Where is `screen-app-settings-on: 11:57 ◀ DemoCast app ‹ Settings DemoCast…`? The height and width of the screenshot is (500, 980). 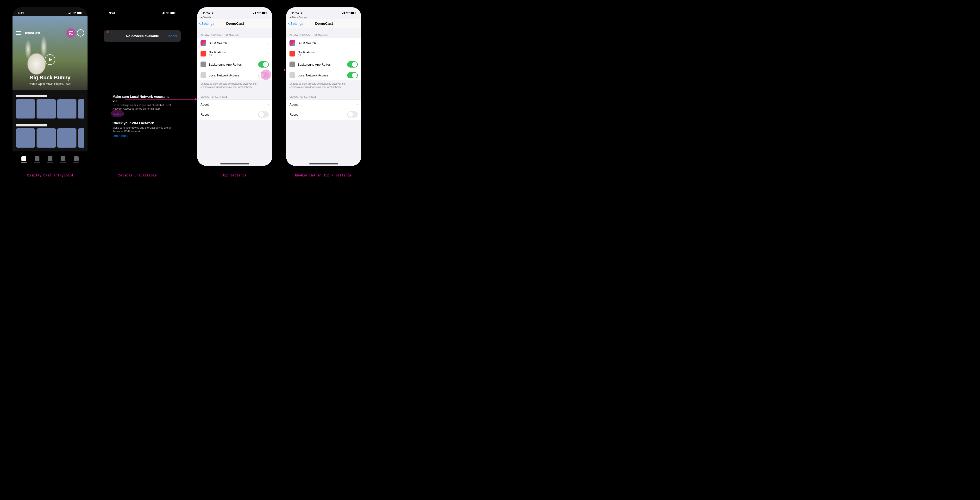 screen-app-settings-on: 11:57 ◀ DemoCast app ‹ Settings DemoCast… is located at coordinates (323, 87).